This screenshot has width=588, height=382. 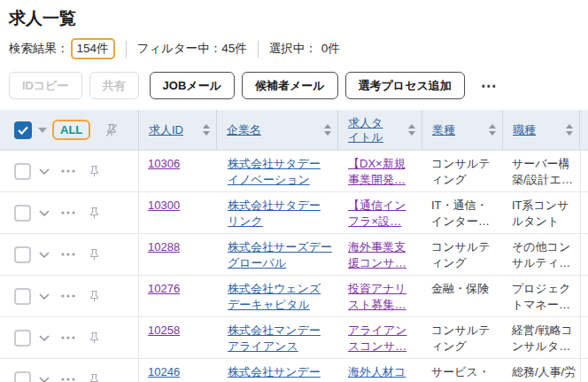 I want to click on check-icon, so click(x=23, y=130).